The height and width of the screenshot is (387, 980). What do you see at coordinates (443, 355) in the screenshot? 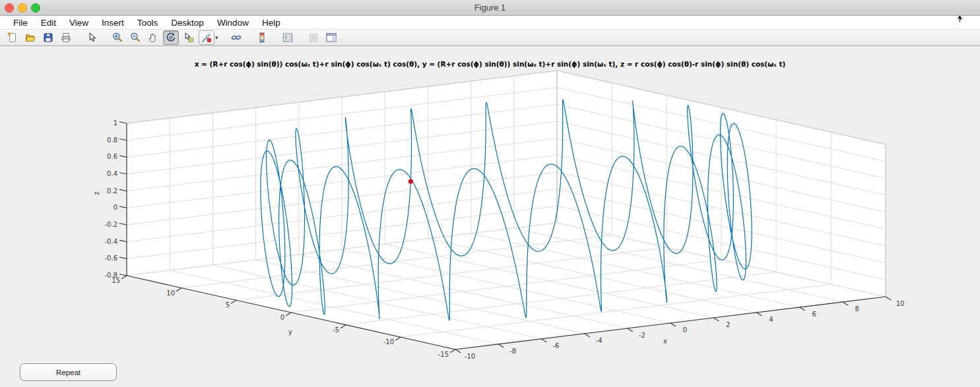
I see `tick-label: -15` at bounding box center [443, 355].